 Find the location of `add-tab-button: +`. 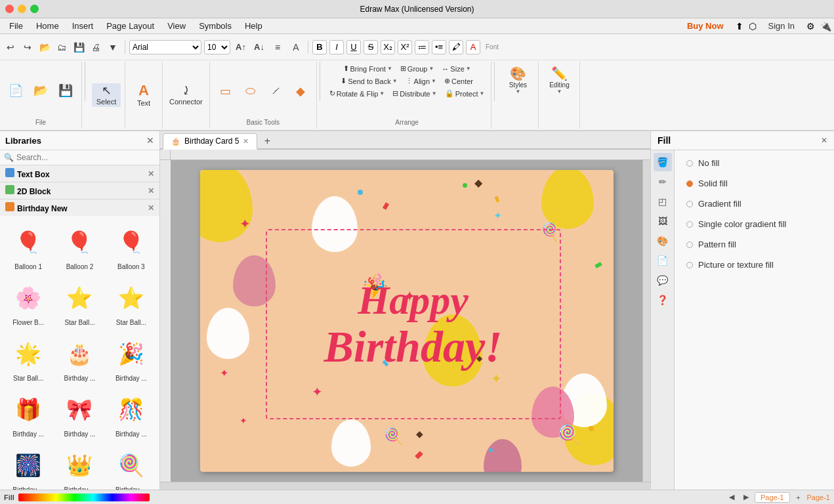

add-tab-button: + is located at coordinates (267, 141).